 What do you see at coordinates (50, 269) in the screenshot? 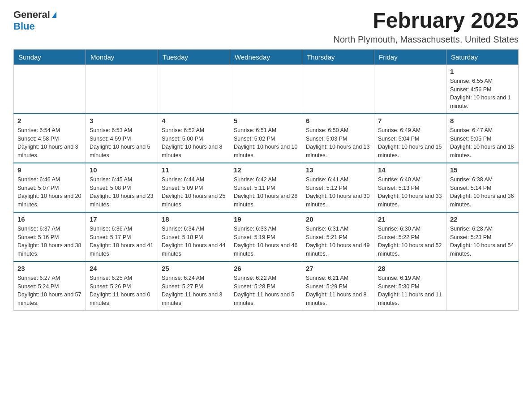
I see `day-number: 23` at bounding box center [50, 269].